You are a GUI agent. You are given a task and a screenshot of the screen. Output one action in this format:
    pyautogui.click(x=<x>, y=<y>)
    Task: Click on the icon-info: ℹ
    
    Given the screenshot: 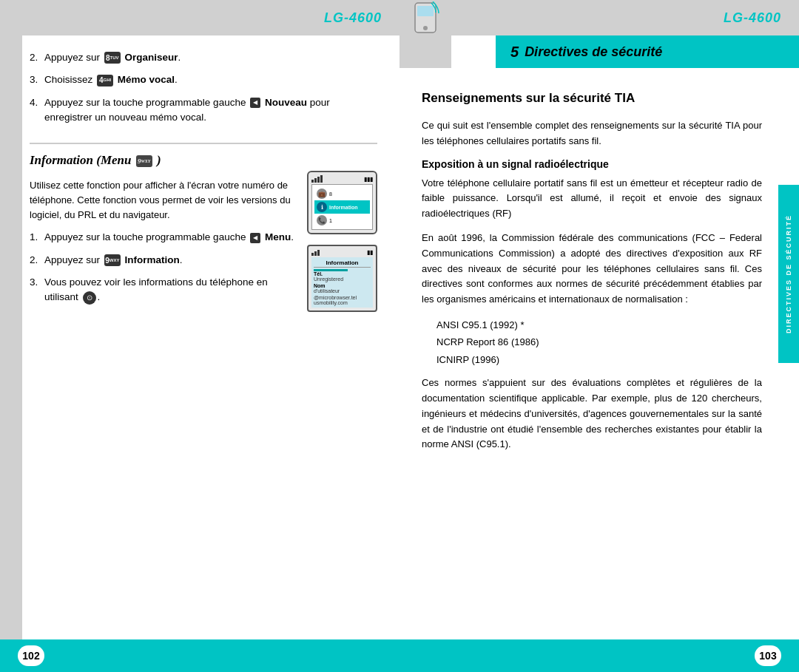 What is the action you would take?
    pyautogui.click(x=322, y=207)
    